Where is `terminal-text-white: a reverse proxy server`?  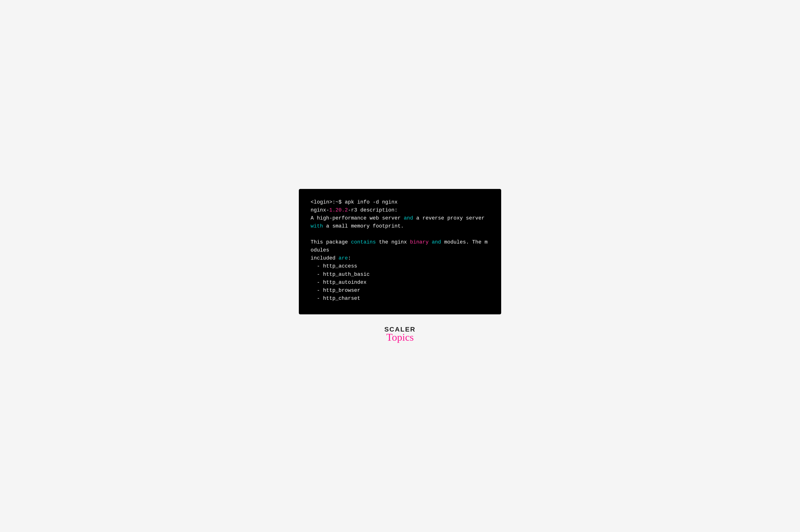
terminal-text-white: a reverse proxy server is located at coordinates (449, 218).